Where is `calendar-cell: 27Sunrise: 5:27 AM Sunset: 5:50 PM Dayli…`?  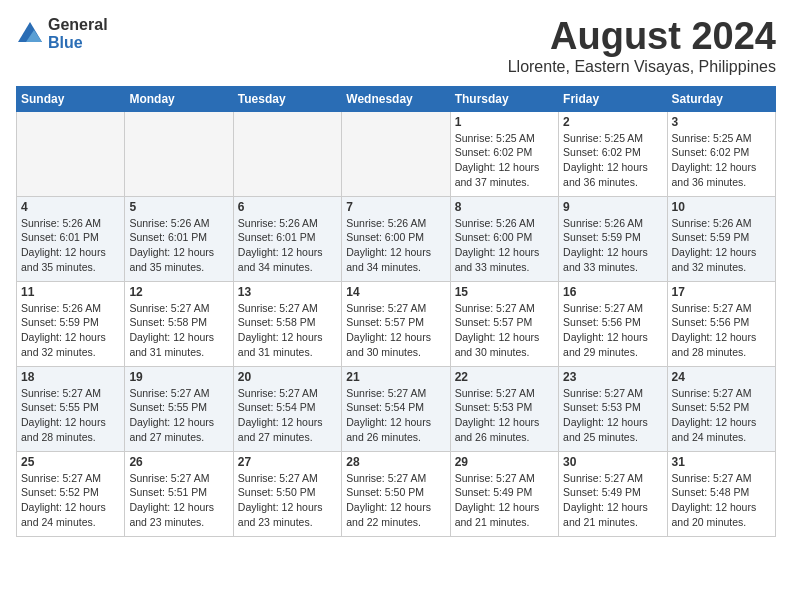
calendar-cell: 27Sunrise: 5:27 AM Sunset: 5:50 PM Dayli… is located at coordinates (287, 494).